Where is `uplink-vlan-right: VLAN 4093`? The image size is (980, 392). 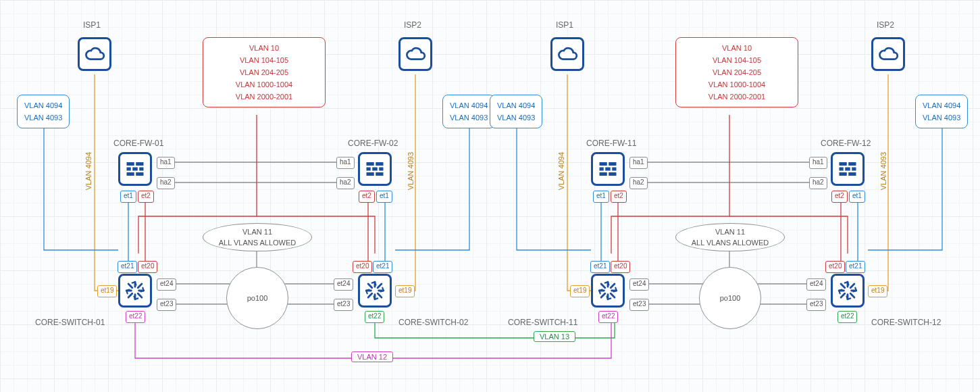
uplink-vlan-right: VLAN 4093 is located at coordinates (411, 171).